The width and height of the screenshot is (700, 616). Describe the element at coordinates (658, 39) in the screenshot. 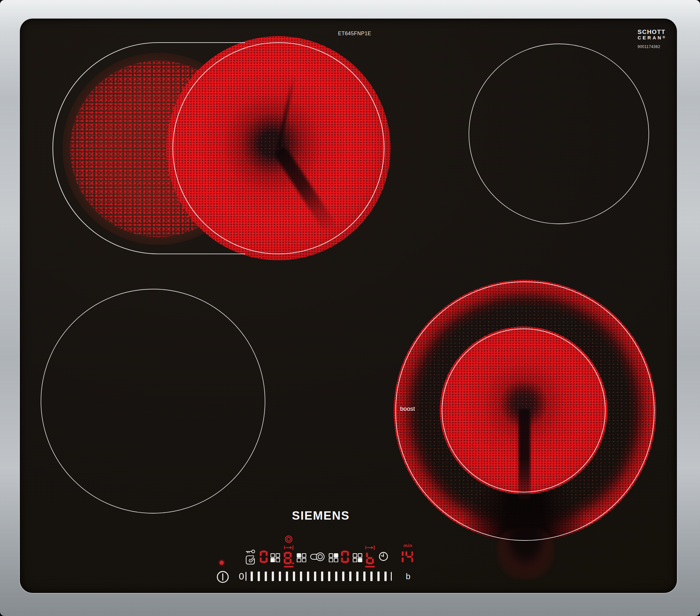

I see `glass-brand-logo: SCHOTT CERAN® 9001174362` at that location.